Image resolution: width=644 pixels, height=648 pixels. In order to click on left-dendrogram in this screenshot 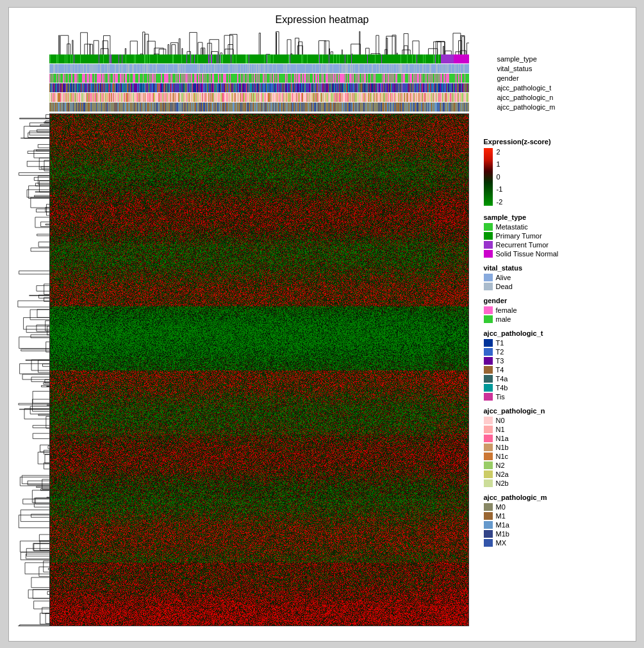, I will do `click(32, 370)`.